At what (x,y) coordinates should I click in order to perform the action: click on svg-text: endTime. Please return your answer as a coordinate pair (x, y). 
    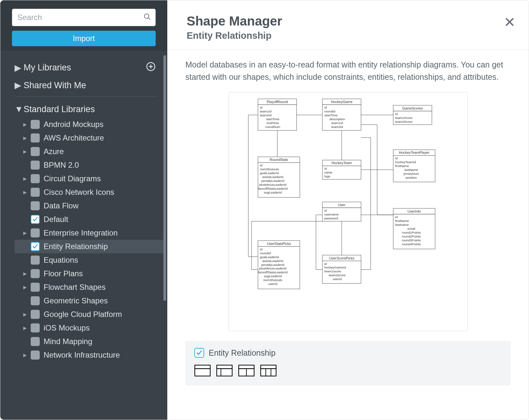
    Looking at the image, I should click on (273, 123).